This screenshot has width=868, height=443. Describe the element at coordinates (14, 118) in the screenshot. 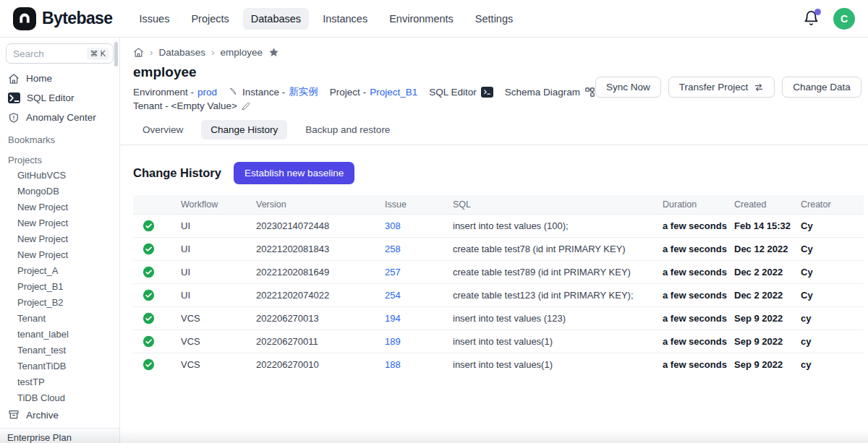

I see `shield-icon` at that location.